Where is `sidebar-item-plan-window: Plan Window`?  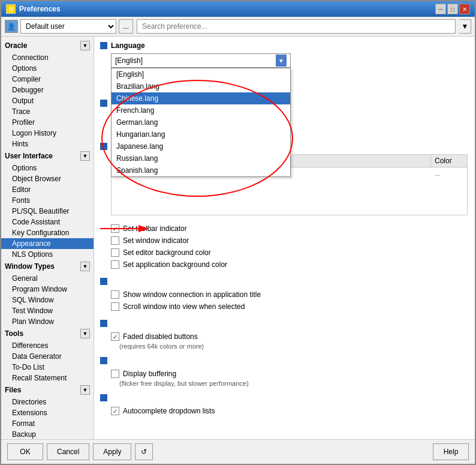
sidebar-item-plan-window: Plan Window is located at coordinates (47, 322).